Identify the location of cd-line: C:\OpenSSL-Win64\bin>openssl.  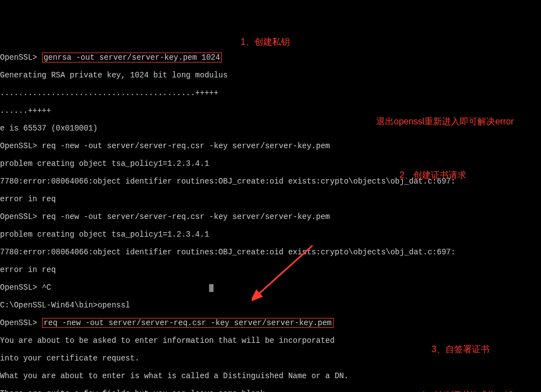
(270, 305).